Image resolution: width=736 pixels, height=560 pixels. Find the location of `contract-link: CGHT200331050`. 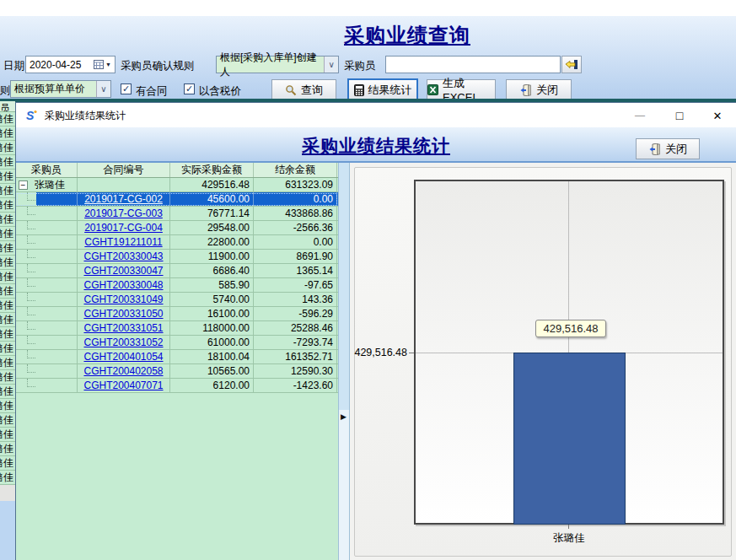

contract-link: CGHT200331050 is located at coordinates (123, 314).